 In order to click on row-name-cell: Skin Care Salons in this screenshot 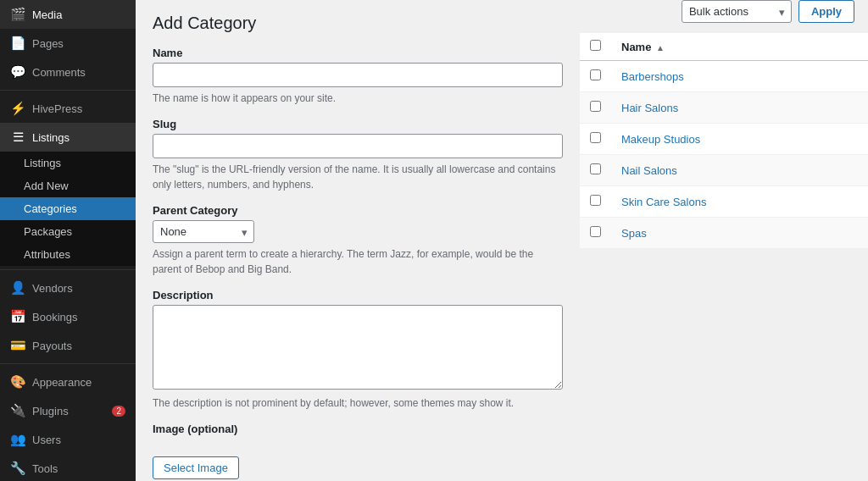, I will do `click(739, 202)`.